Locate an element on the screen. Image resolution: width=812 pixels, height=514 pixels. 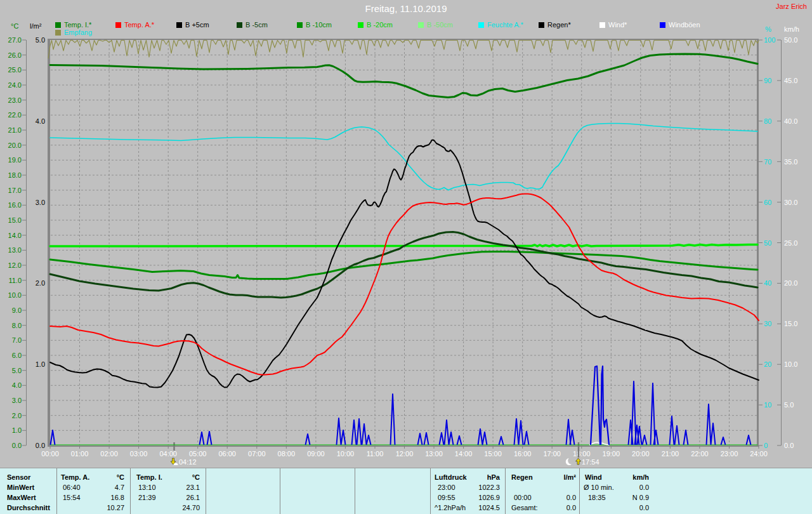
svg-text: 04:00 is located at coordinates (168, 454).